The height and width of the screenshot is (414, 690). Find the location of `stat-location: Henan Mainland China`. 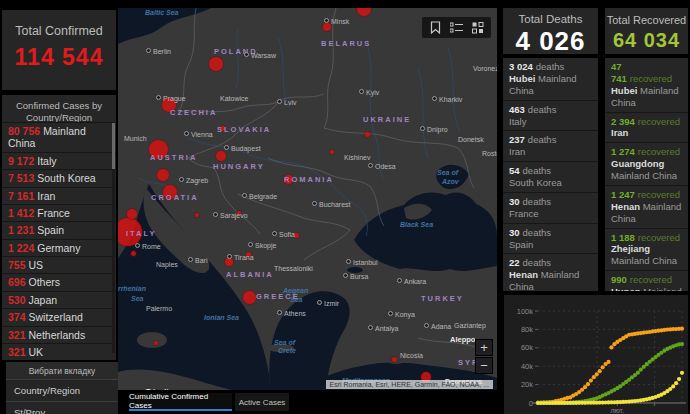

stat-location: Henan Mainland China is located at coordinates (648, 213).